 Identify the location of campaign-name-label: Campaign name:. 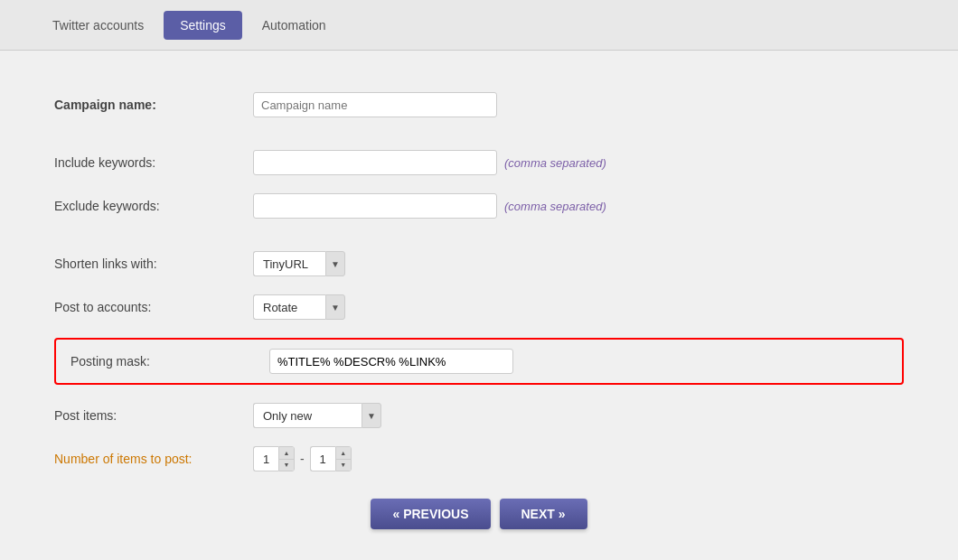
(154, 105).